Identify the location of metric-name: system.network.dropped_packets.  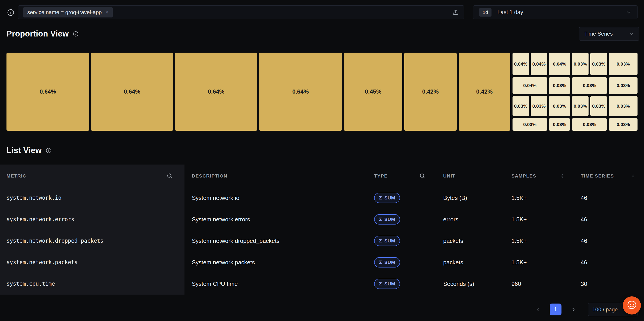
(92, 241).